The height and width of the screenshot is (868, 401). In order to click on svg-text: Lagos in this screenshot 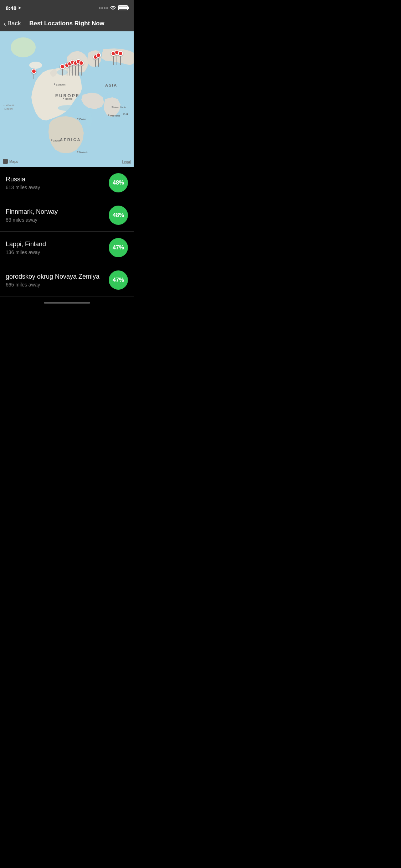, I will do `click(57, 140)`.